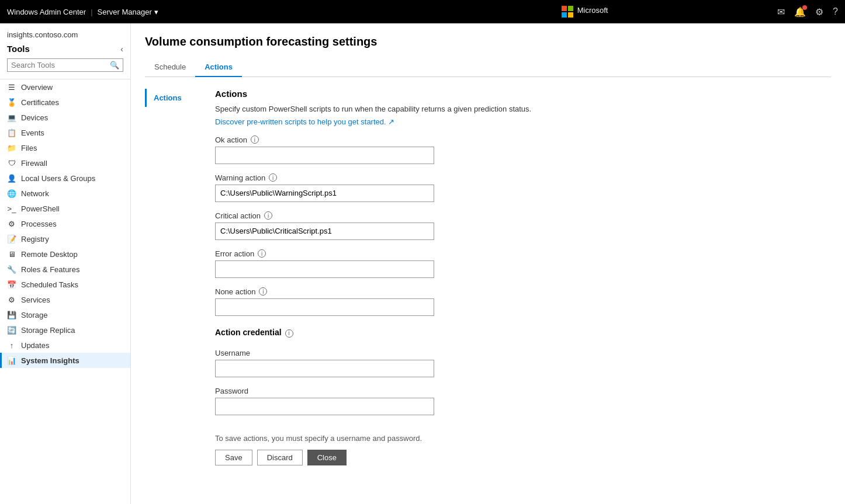  I want to click on sidebar-item-certificates: 🏅Certificates, so click(65, 102).